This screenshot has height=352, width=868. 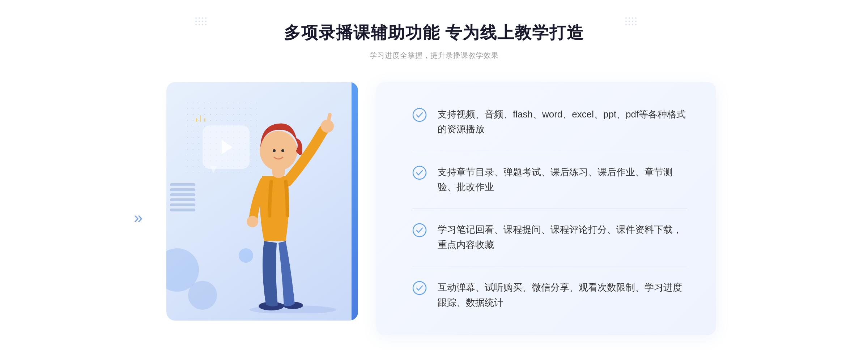 I want to click on grid-dots-left, so click(x=201, y=21).